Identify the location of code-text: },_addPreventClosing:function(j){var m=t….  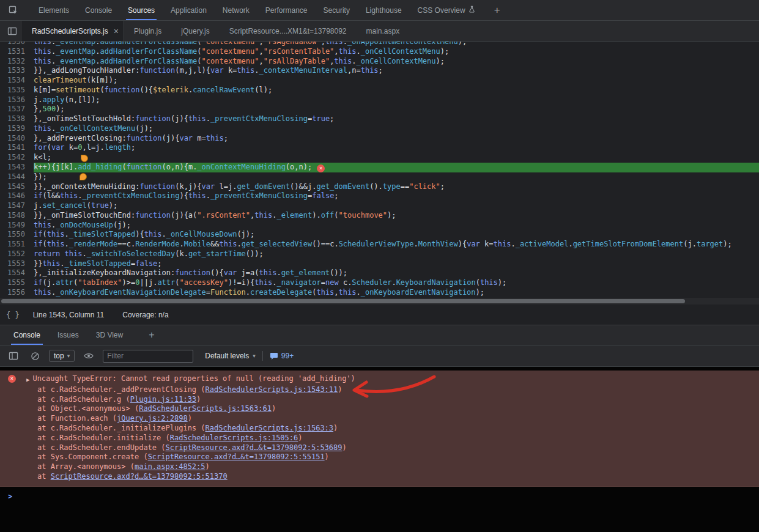
(396, 139).